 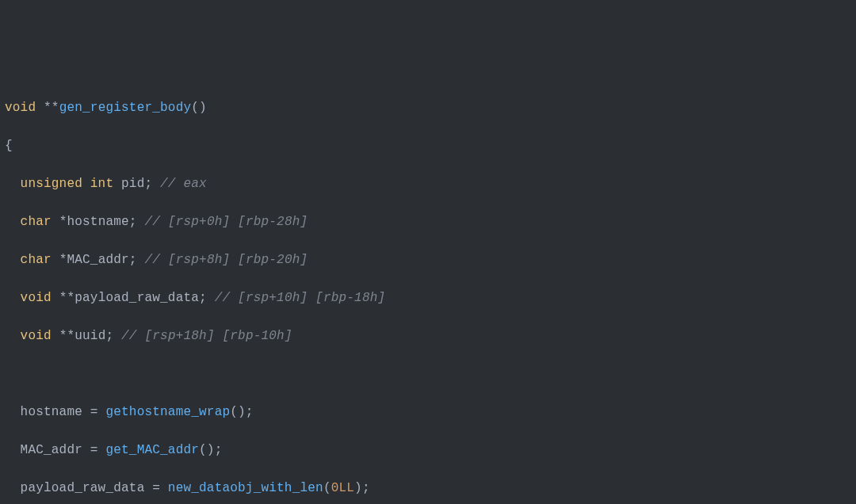 I want to click on number-literal: 0LL, so click(x=342, y=488).